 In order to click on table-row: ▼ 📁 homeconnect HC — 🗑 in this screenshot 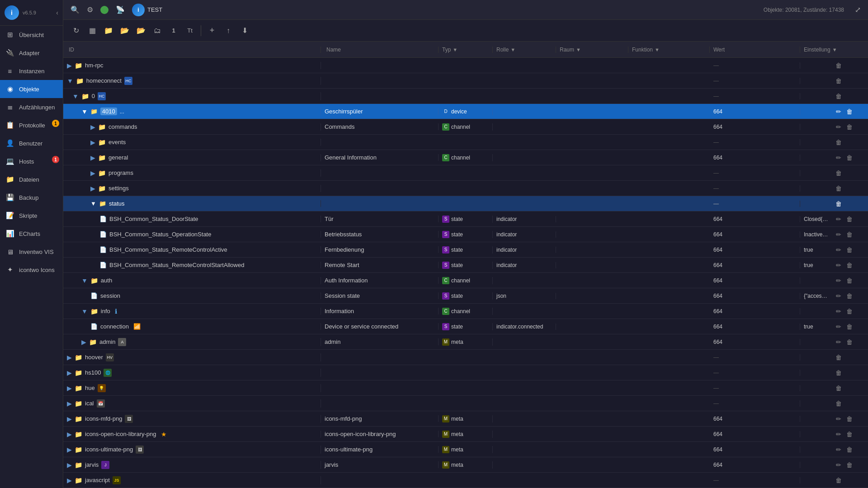, I will do `click(466, 81)`.